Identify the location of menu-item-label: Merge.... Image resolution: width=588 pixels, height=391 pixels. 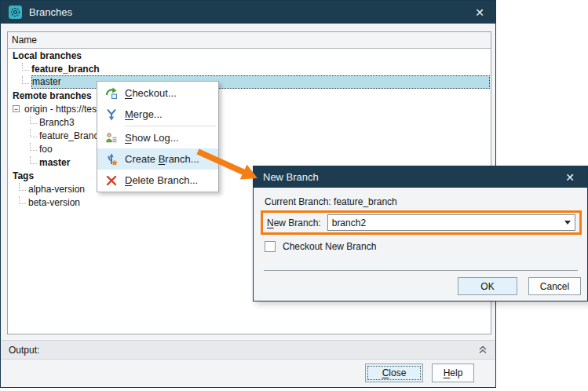
(144, 115).